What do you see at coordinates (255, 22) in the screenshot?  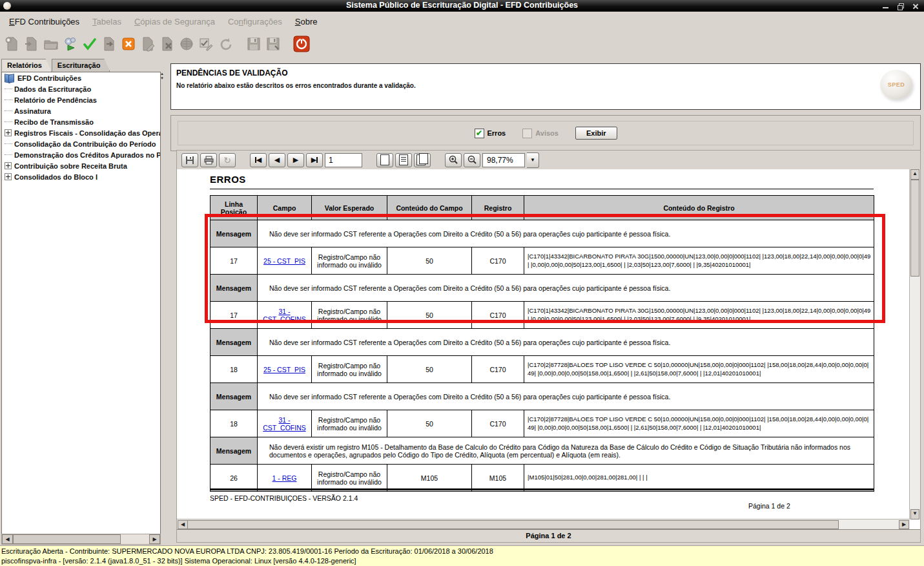 I see `menu-item-configura-es: Configurações` at bounding box center [255, 22].